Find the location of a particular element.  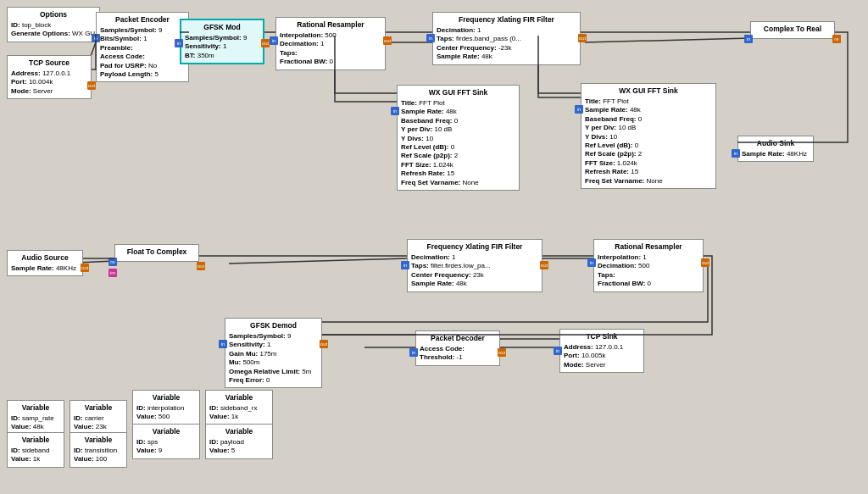

var-transition-block: Variable ID: transisition Value: 100 is located at coordinates (98, 450).